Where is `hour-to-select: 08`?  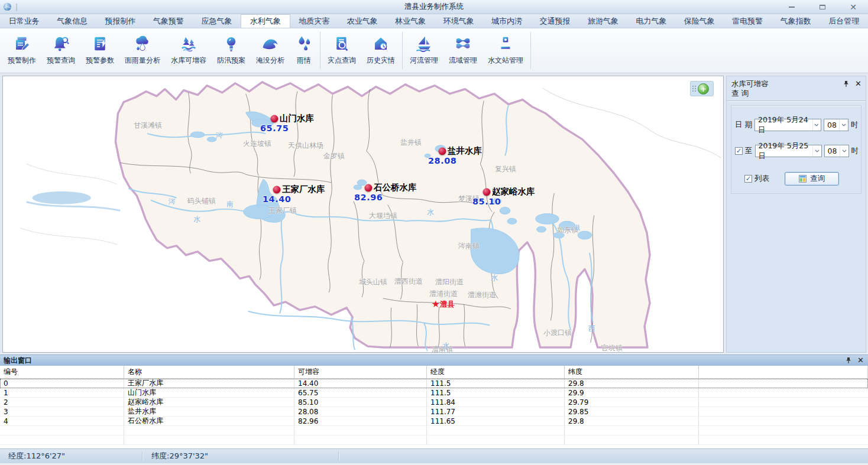 hour-to-select: 08 is located at coordinates (837, 151).